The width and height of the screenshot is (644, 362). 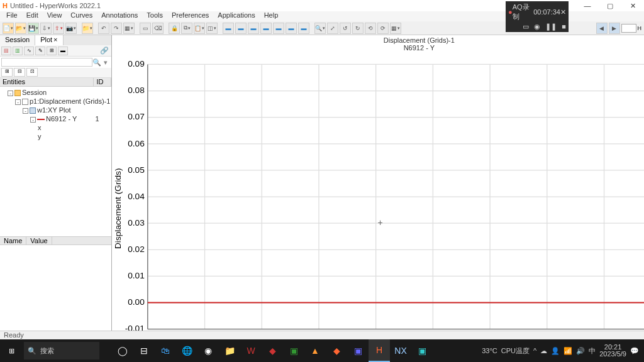 I want to click on tb-paste-icon: 📋, so click(x=199, y=28).